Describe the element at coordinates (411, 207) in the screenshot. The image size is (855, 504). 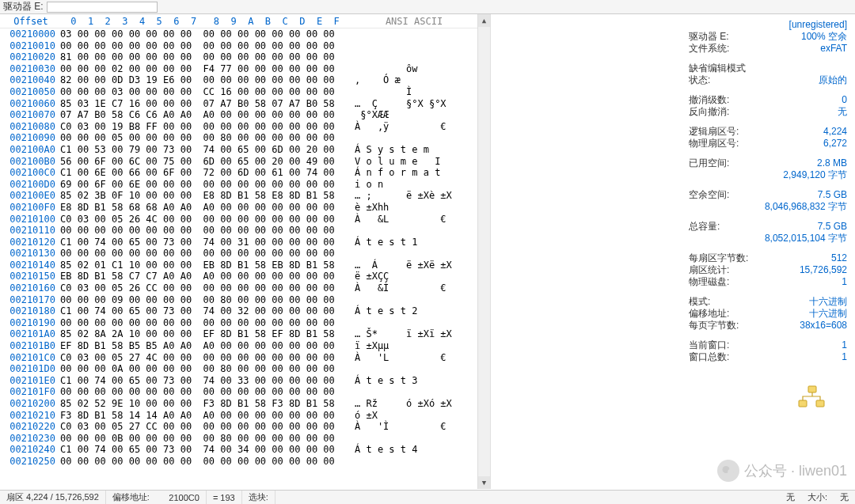
I see `ascii-cell: è ±Xhh` at that location.